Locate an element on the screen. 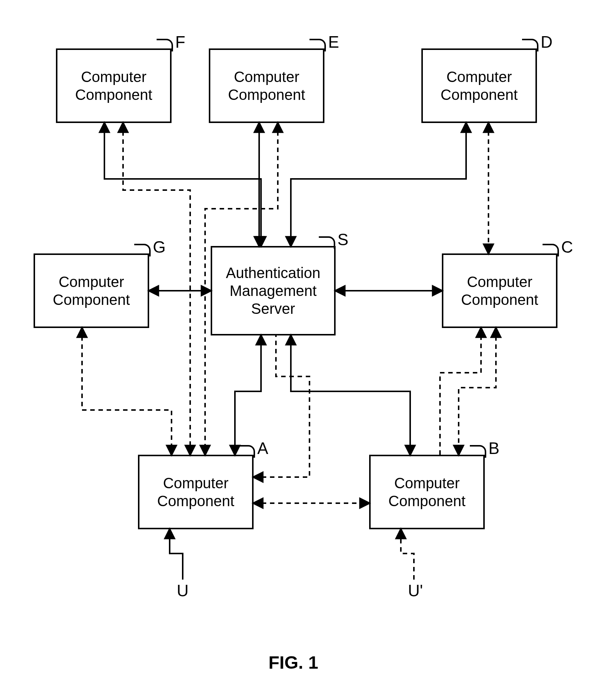  hook-S is located at coordinates (327, 243).